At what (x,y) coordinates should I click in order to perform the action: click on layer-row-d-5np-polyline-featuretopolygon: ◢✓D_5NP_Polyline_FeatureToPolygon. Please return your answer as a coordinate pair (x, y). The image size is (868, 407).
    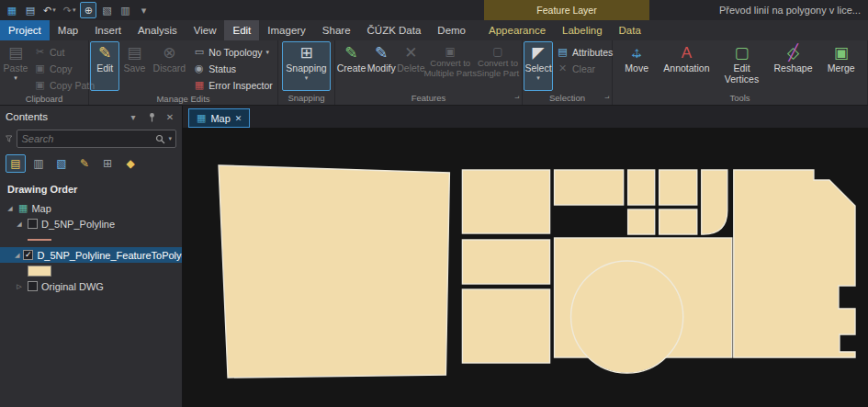
    Looking at the image, I should click on (91, 255).